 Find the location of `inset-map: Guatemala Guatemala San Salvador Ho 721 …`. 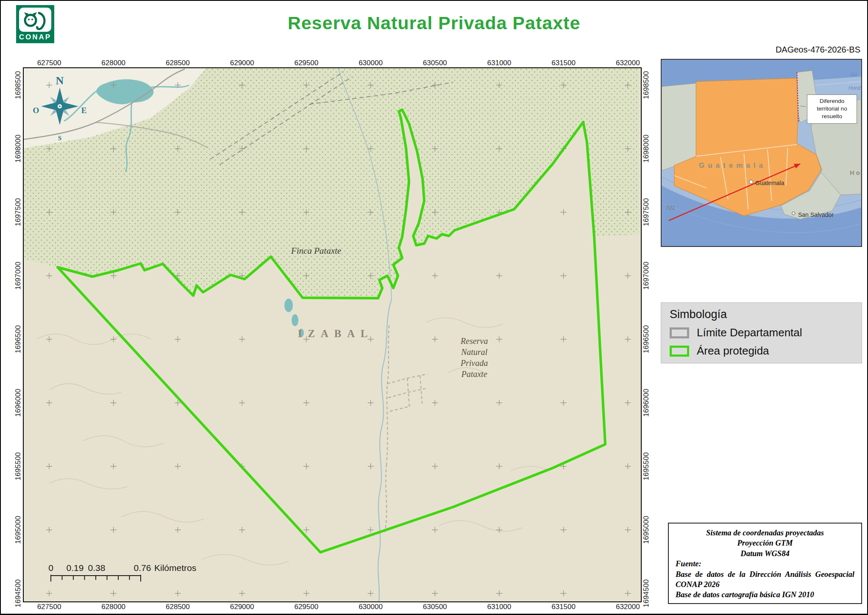

inset-map: Guatemala Guatemala San Salvador Ho 721 … is located at coordinates (761, 153).